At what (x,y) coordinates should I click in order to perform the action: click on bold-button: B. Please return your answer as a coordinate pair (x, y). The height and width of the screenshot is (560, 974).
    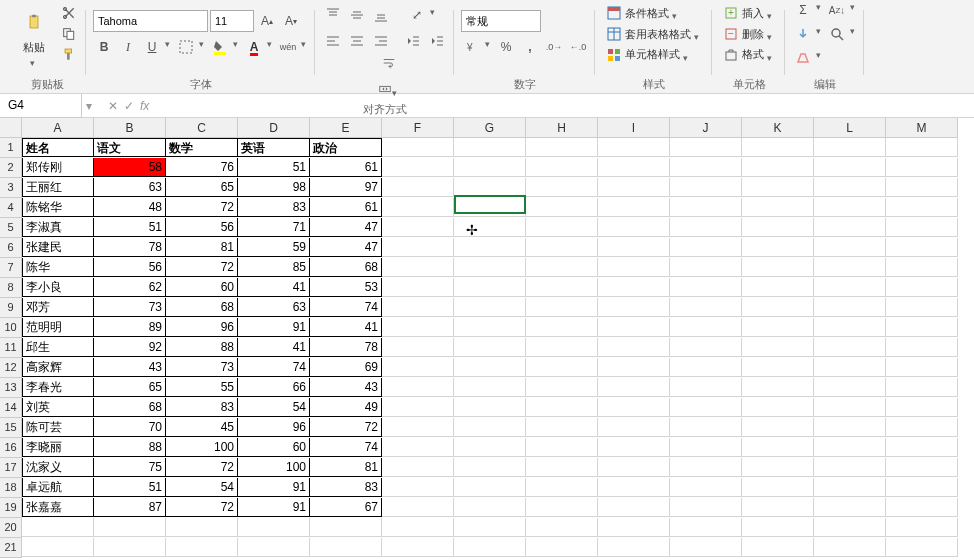
    Looking at the image, I should click on (104, 47).